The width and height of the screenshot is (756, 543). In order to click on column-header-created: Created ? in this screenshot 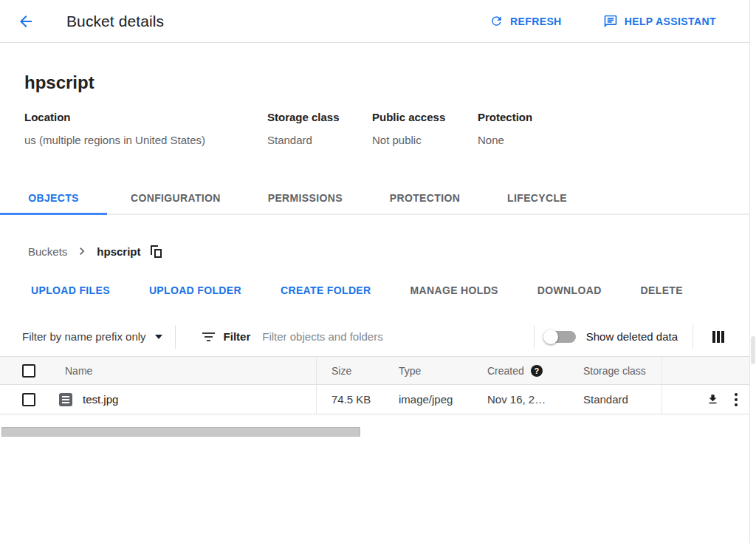, I will do `click(520, 371)`.